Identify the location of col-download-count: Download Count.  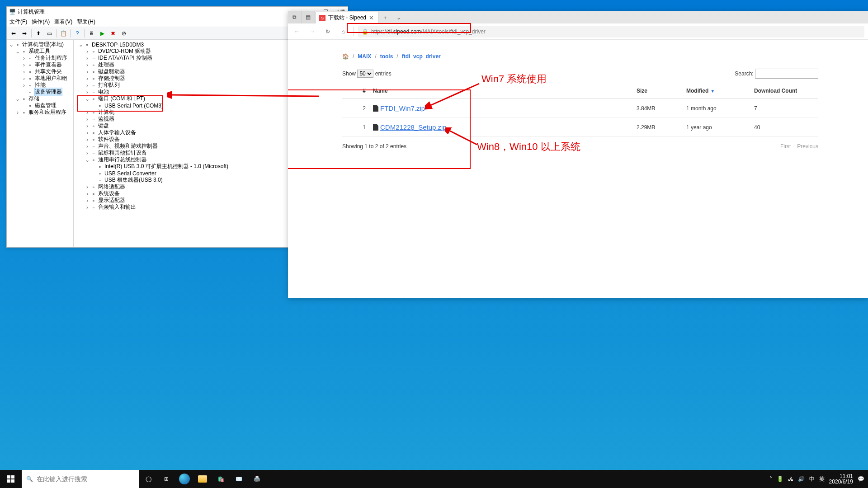
(784, 91).